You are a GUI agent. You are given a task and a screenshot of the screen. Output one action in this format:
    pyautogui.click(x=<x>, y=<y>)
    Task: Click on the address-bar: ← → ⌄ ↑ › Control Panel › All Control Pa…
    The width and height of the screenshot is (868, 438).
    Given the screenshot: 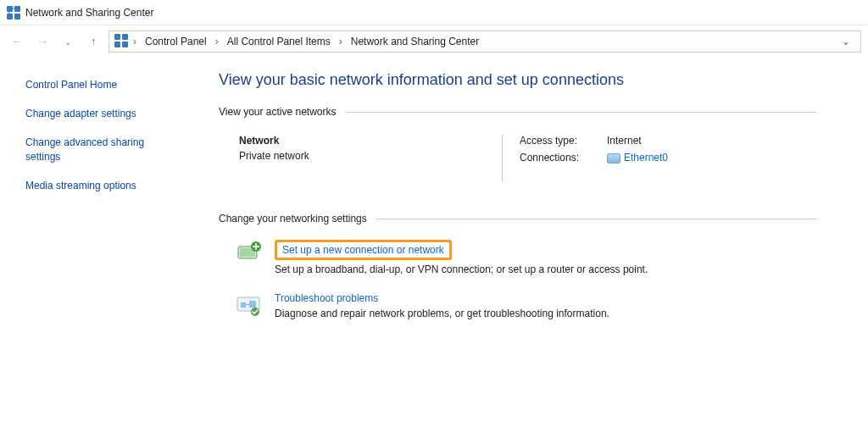 What is the action you would take?
    pyautogui.click(x=434, y=42)
    